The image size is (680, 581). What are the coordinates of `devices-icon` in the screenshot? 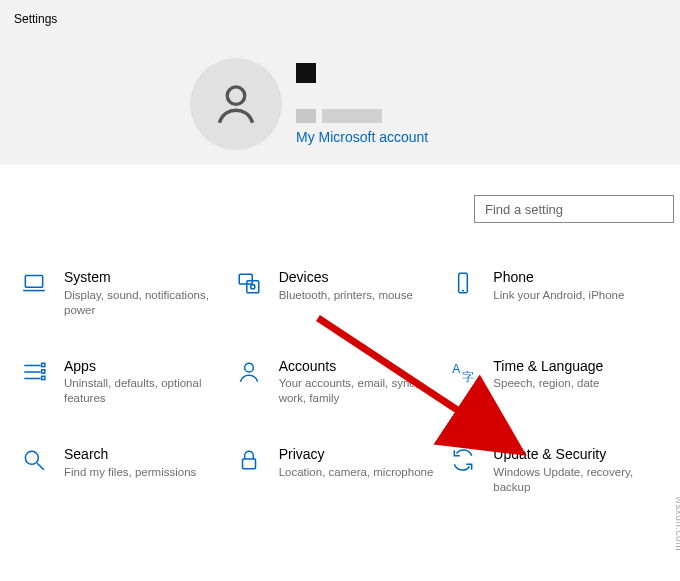 It's located at (249, 283).